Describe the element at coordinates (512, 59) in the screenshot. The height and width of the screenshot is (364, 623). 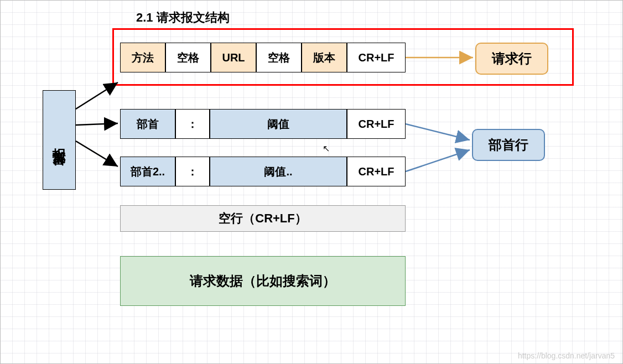
I see `badge-request-line: 请求行` at that location.